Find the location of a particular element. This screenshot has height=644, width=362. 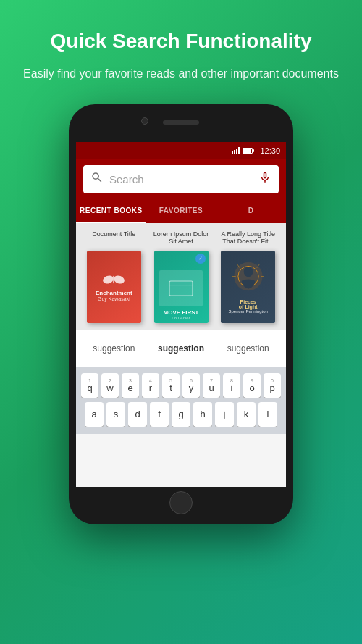

status-time: 12:30 is located at coordinates (270, 151).